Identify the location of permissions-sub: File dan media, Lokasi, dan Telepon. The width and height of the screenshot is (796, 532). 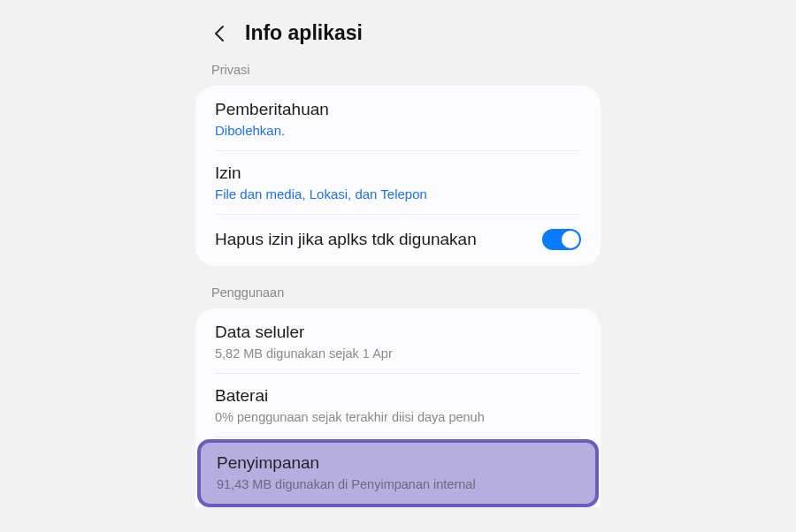
(398, 194).